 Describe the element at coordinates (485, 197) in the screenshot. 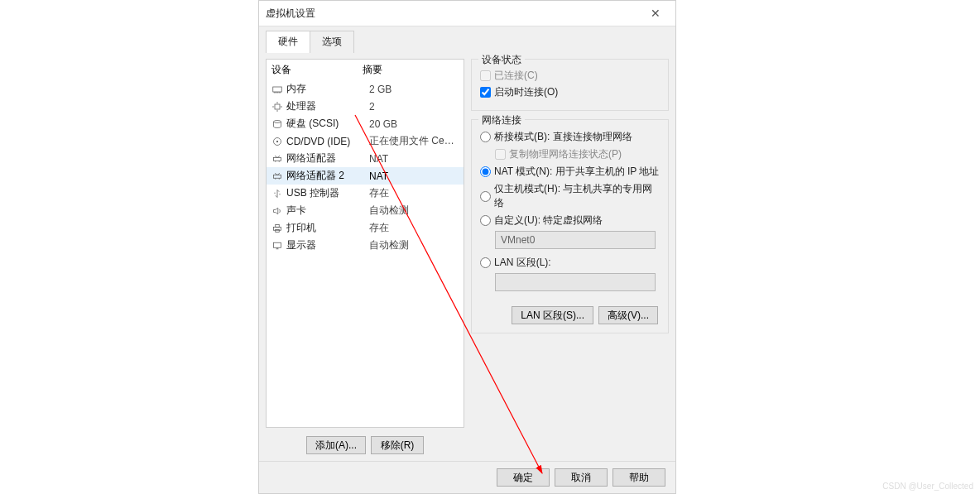

I see `radio-hostonly-input` at that location.